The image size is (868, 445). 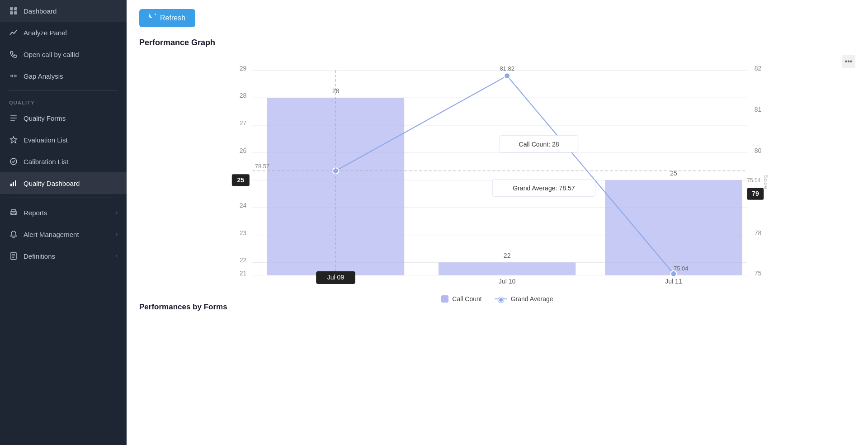 I want to click on circle-check-icon, so click(x=14, y=161).